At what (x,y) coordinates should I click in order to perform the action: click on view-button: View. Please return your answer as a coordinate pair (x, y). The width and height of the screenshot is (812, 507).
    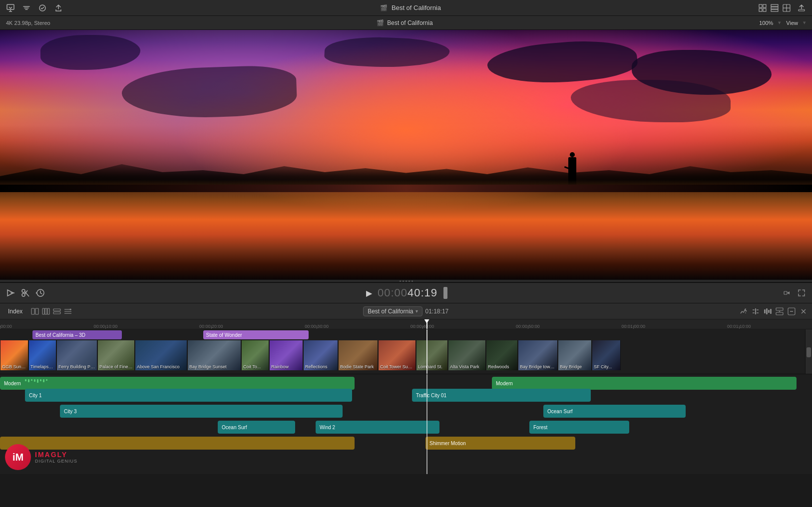
    Looking at the image, I should click on (792, 23).